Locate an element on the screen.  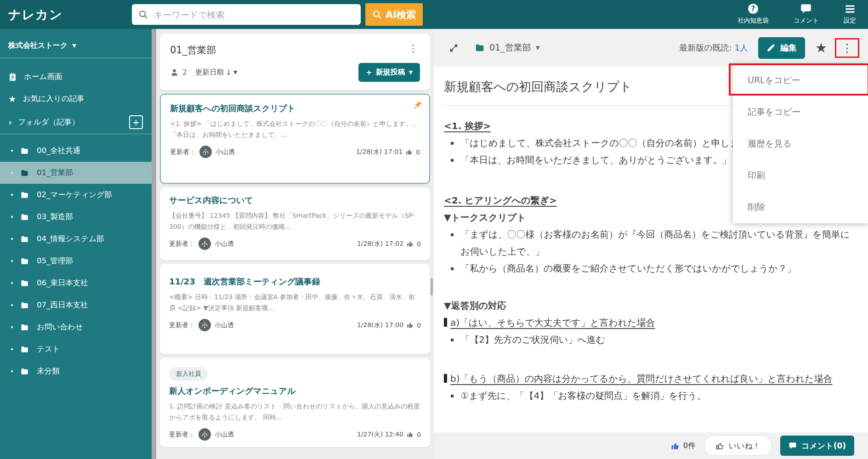
sort-label: 更新日順 is located at coordinates (210, 73).